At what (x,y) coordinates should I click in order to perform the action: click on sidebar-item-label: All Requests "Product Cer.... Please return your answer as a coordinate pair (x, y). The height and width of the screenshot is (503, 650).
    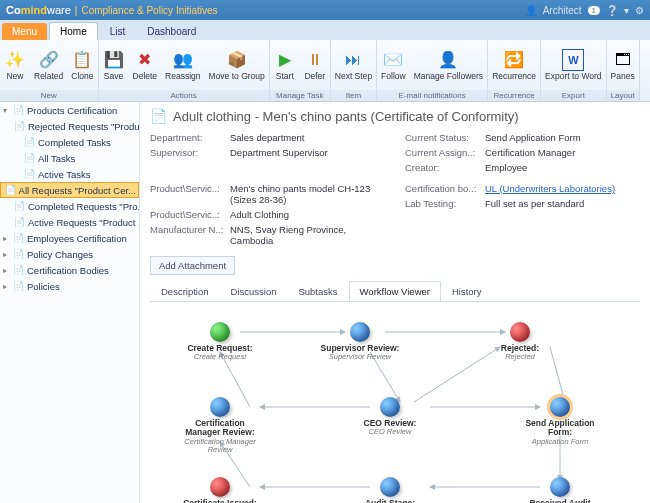
    Looking at the image, I should click on (78, 190).